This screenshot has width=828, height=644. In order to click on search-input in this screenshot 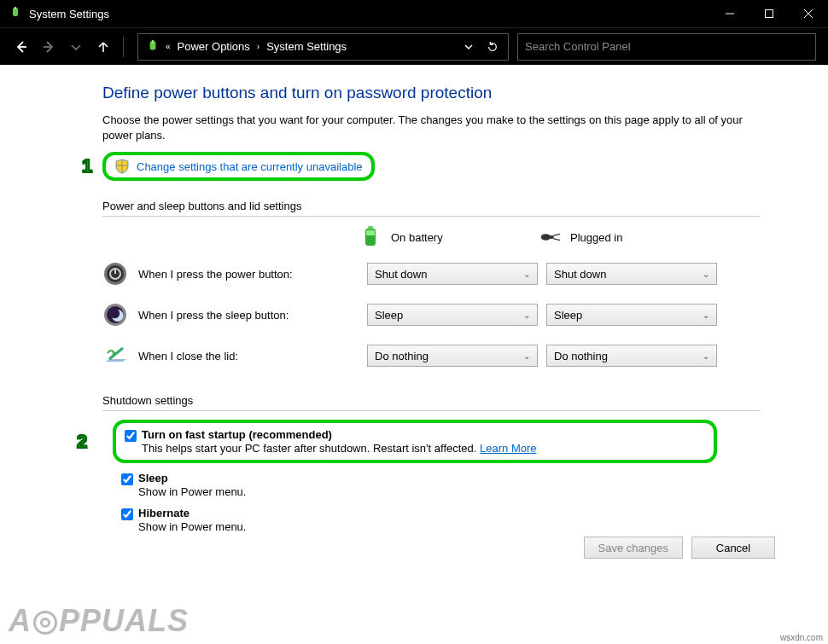, I will do `click(667, 46)`.